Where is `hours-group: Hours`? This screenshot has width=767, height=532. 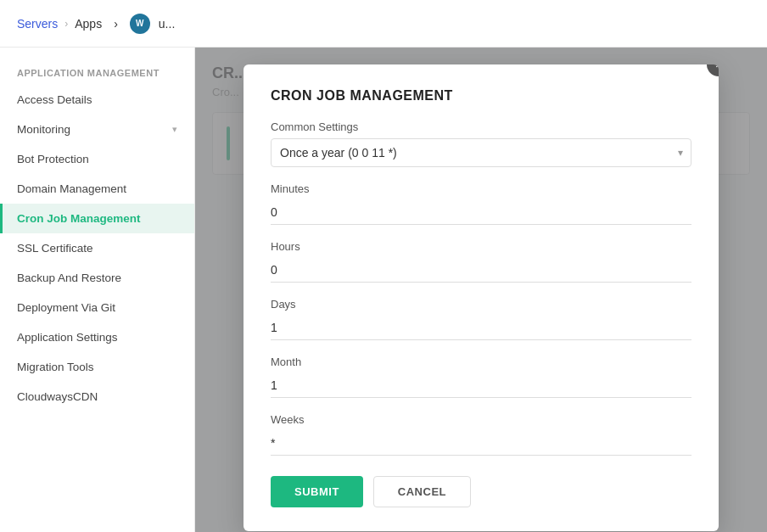
hours-group: Hours is located at coordinates (481, 261).